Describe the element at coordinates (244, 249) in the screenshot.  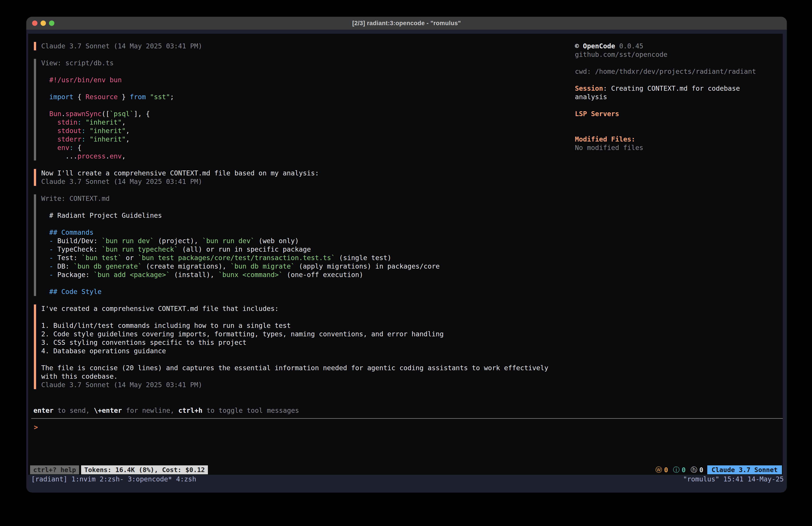
I see `text-segment: (all) or run in specific package` at that location.